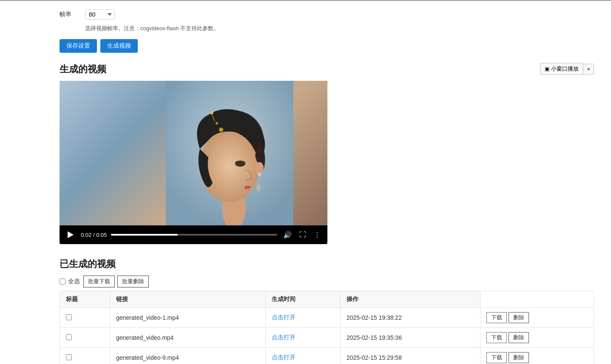 The image size is (611, 364). Describe the element at coordinates (410, 318) in the screenshot. I see `cell-timestamp-0: 2025-02-15 19:38:22` at that location.